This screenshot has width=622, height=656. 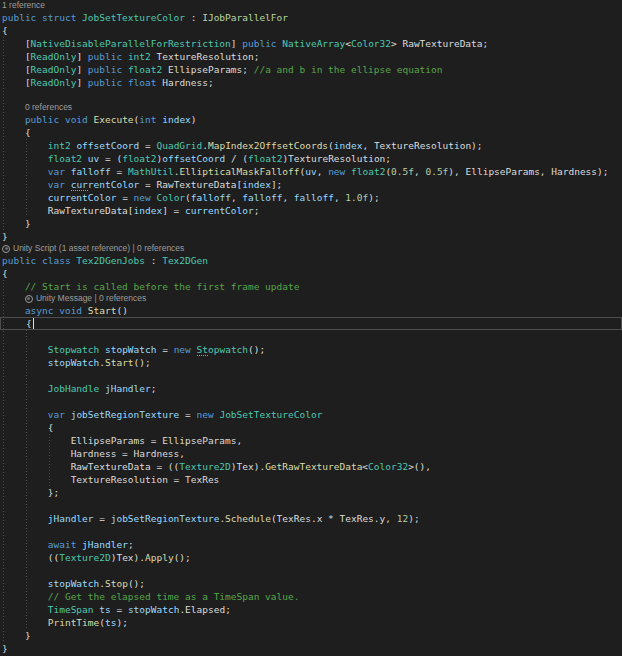 What do you see at coordinates (48, 108) in the screenshot?
I see `codelens-references-link: 0 references` at bounding box center [48, 108].